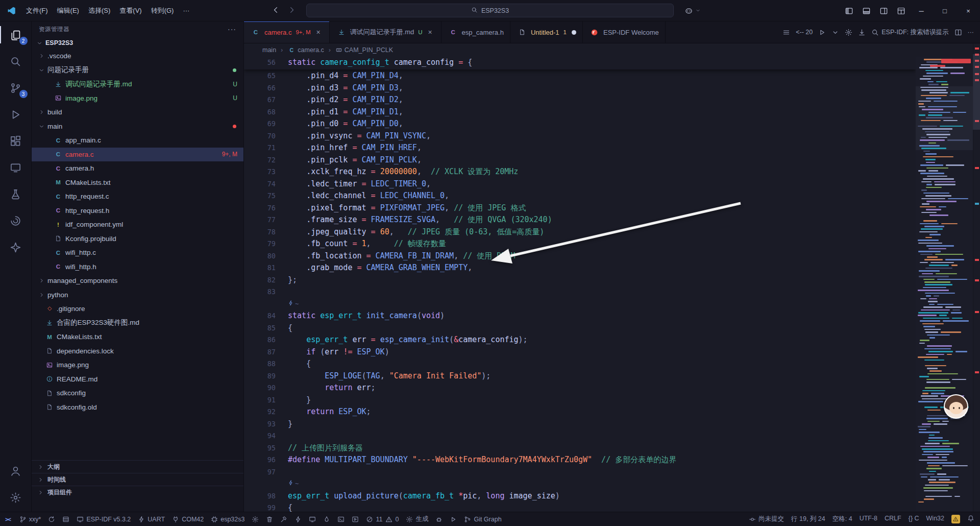 The width and height of the screenshot is (980, 526). What do you see at coordinates (138, 323) in the screenshot?
I see `tree-item: 合宙的ESP32S3硬件图.md` at bounding box center [138, 323].